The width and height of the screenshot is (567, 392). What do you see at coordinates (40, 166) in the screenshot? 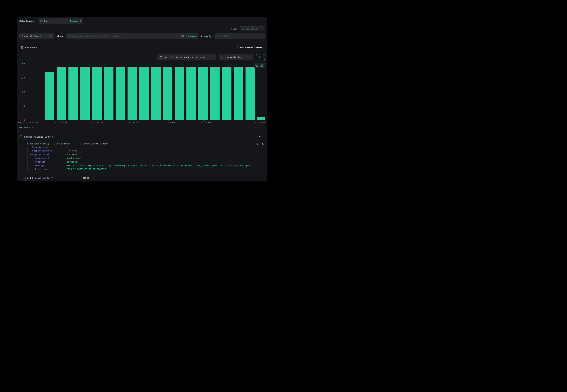
I see `json-key: message` at bounding box center [40, 166].